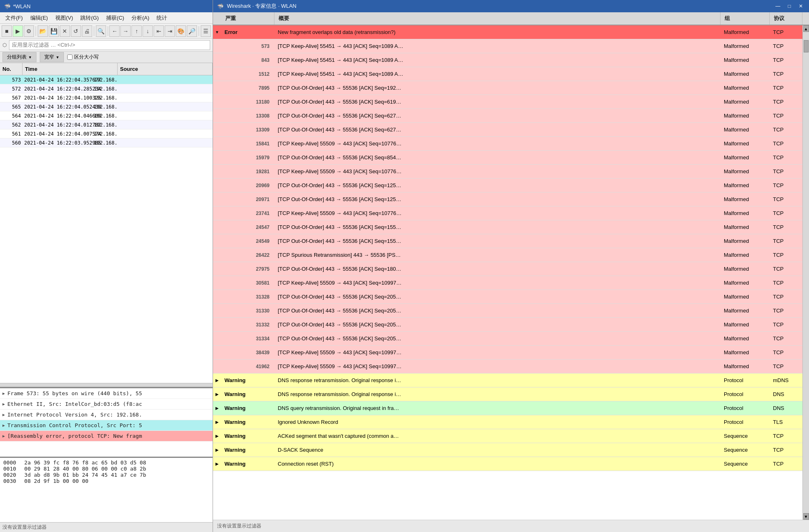  Describe the element at coordinates (508, 32) in the screenshot. I see `list-item: ▼ Error New fragment overlaps old data (…` at that location.